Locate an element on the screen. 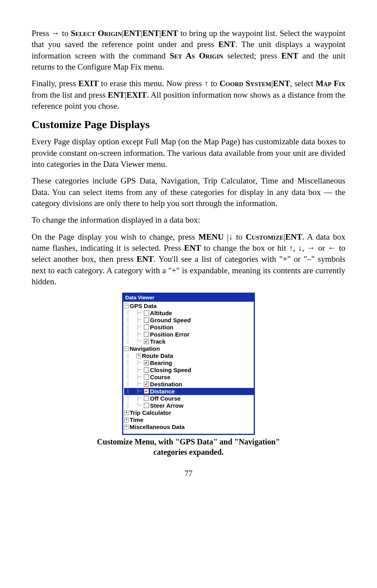 The image size is (377, 588). tree-category-trip: +Trip Calculator is located at coordinates (189, 413).